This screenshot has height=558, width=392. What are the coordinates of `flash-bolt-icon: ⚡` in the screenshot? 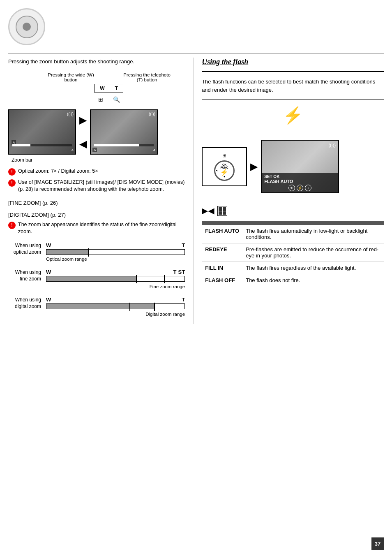 It's located at (293, 115).